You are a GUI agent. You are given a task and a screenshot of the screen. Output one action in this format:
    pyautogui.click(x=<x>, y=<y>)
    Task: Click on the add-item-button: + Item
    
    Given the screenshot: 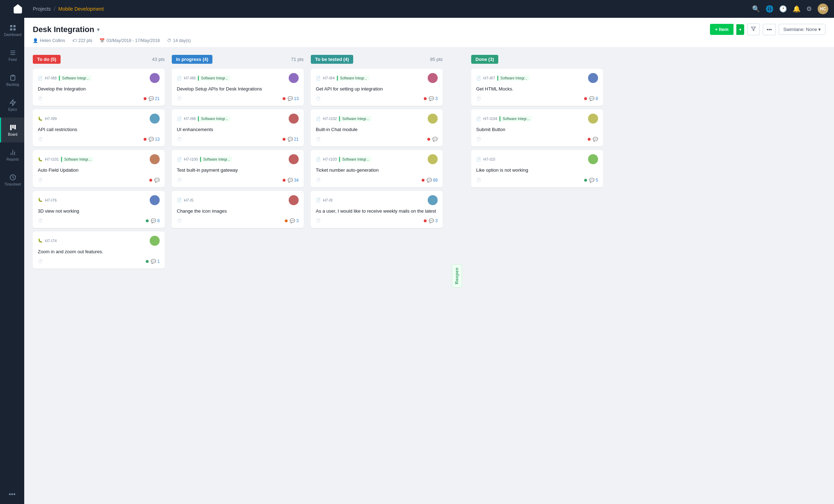 What is the action you would take?
    pyautogui.click(x=722, y=29)
    